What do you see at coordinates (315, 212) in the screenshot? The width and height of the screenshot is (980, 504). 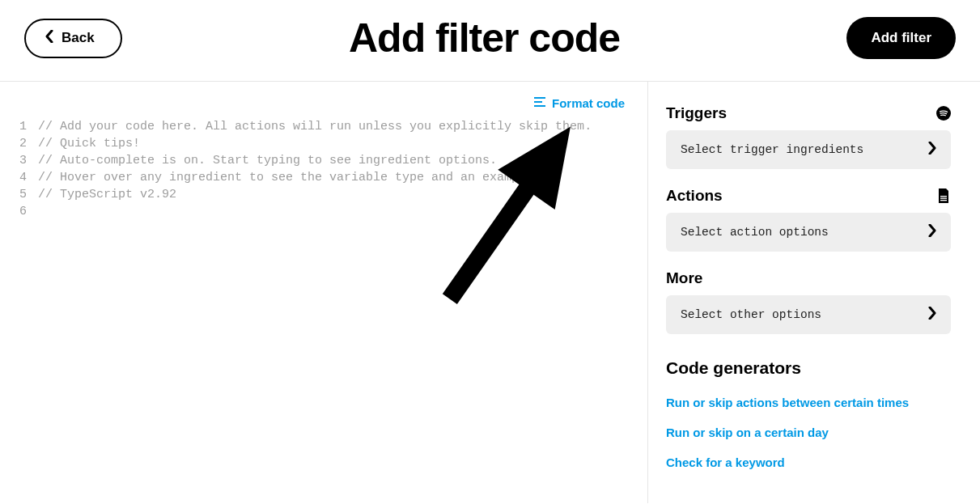 I see `code-line` at bounding box center [315, 212].